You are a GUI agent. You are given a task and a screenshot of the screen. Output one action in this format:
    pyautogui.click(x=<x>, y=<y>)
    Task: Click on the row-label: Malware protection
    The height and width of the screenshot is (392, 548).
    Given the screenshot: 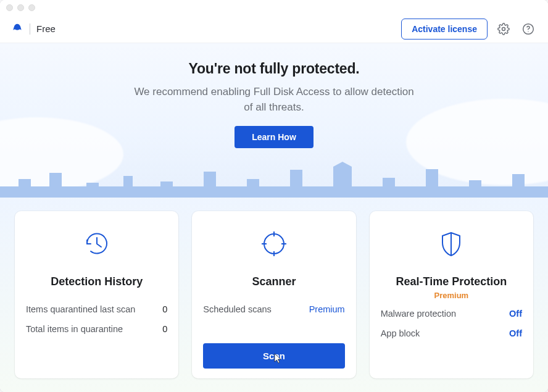 What is the action you would take?
    pyautogui.click(x=418, y=314)
    